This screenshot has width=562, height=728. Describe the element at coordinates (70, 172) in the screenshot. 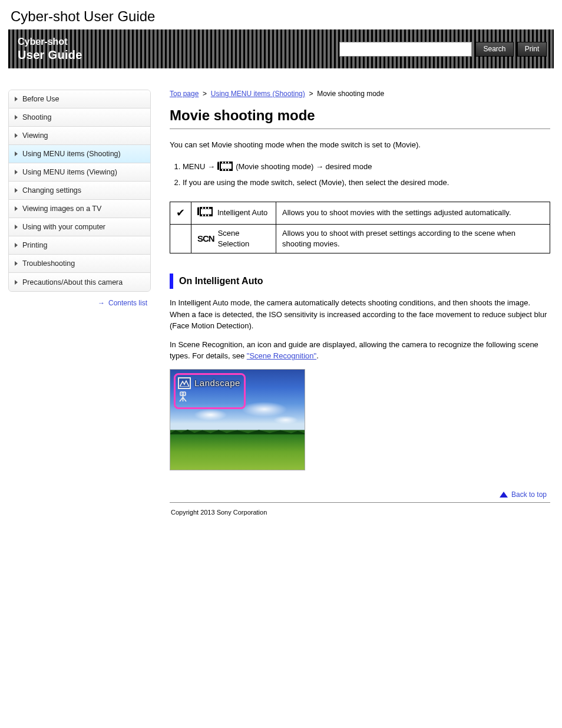

I see `sidebar-item-label: Using MENU items (Viewing)` at that location.